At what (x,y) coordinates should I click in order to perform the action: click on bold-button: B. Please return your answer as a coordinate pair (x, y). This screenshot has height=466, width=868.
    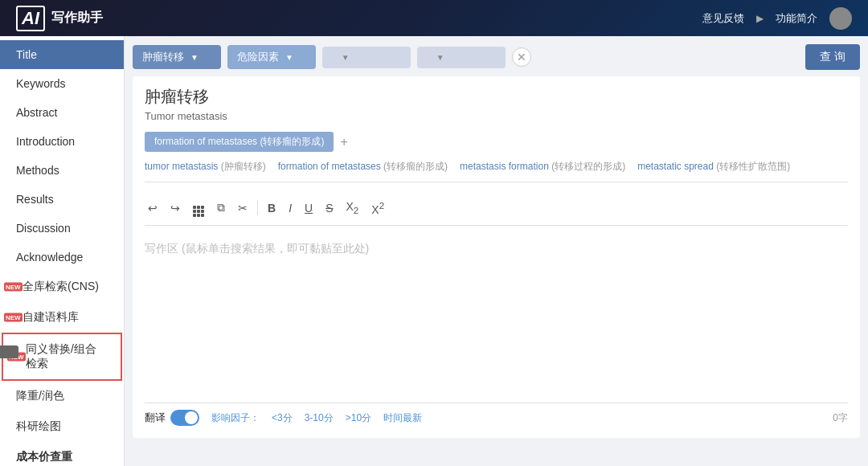
    Looking at the image, I should click on (272, 208).